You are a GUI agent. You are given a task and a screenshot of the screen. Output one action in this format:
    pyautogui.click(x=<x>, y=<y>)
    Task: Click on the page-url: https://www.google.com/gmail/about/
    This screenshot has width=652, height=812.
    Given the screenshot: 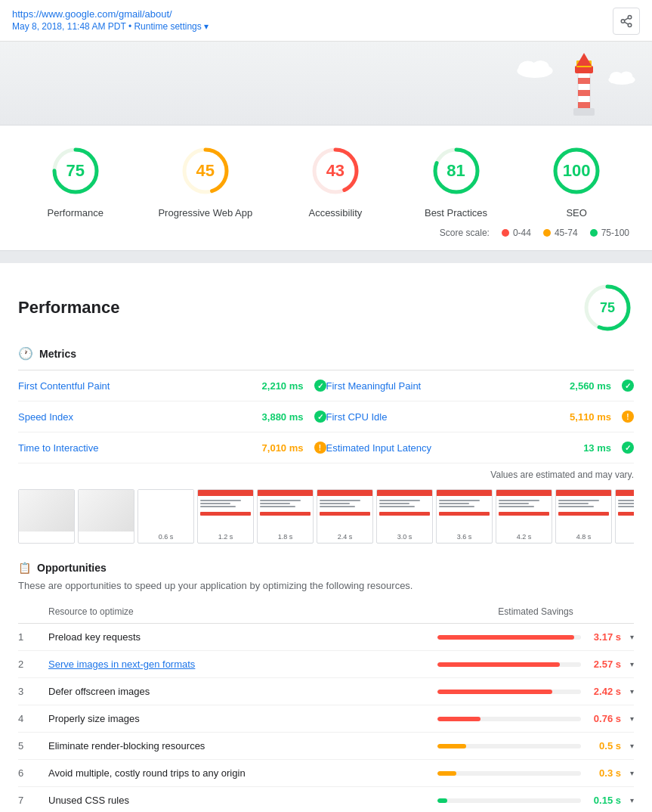 What is the action you would take?
    pyautogui.click(x=92, y=14)
    